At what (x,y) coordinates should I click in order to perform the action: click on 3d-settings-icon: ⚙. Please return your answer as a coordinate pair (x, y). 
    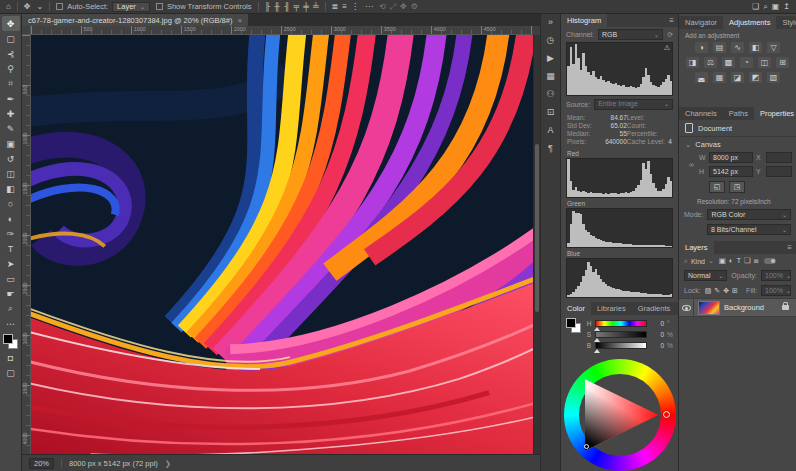
    Looking at the image, I should click on (414, 6).